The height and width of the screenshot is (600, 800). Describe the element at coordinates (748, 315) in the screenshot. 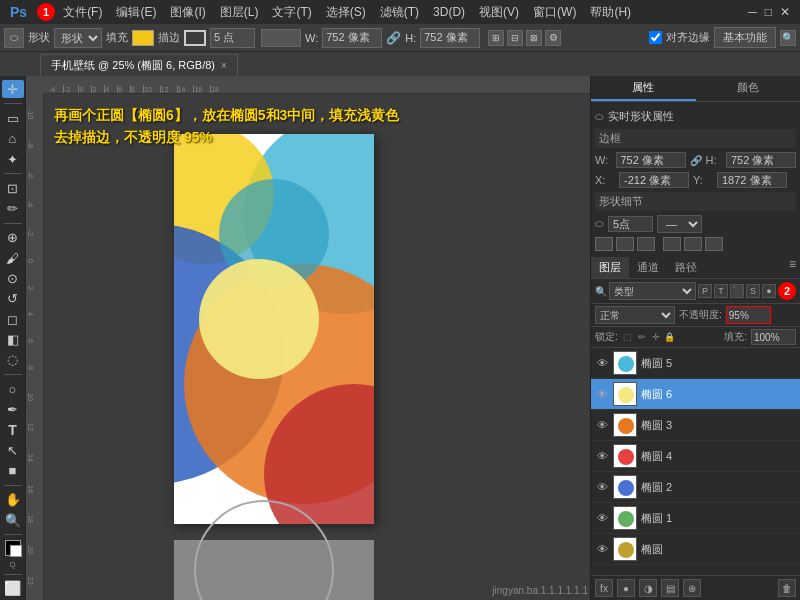

I see `opacity-input` at that location.